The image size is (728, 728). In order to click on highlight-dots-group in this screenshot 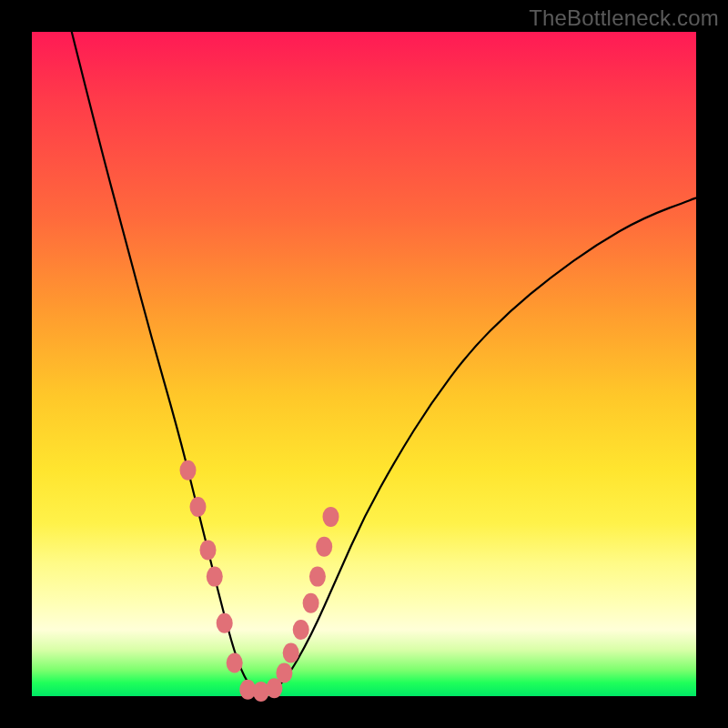, I will do `click(260, 581)`.